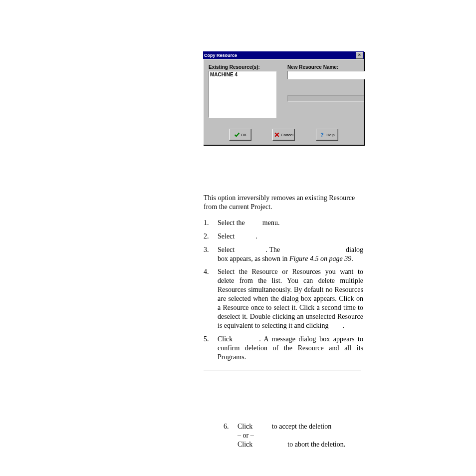 The height and width of the screenshot is (476, 476). Describe the element at coordinates (326, 67) in the screenshot. I see `new-resource-label: New Resource Name:` at that location.